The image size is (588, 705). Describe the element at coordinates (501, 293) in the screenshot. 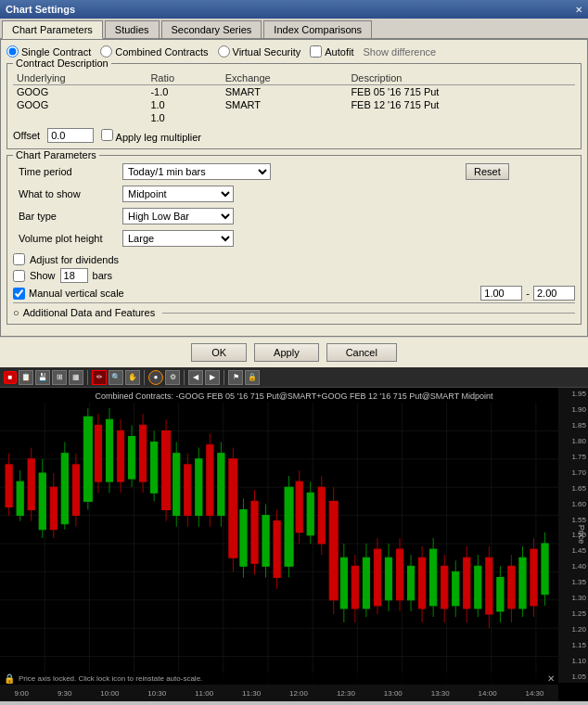

I see `scale-min-input` at that location.